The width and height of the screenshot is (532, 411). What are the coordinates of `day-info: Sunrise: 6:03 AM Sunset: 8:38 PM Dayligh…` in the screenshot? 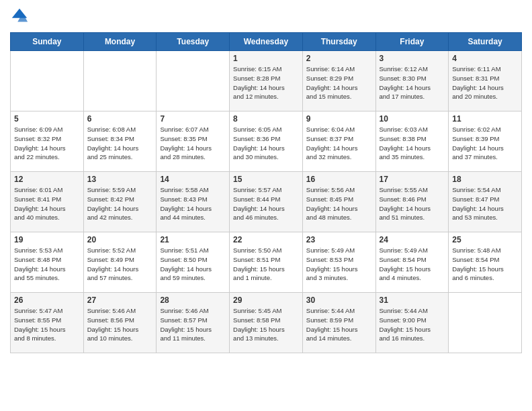 It's located at (412, 144).